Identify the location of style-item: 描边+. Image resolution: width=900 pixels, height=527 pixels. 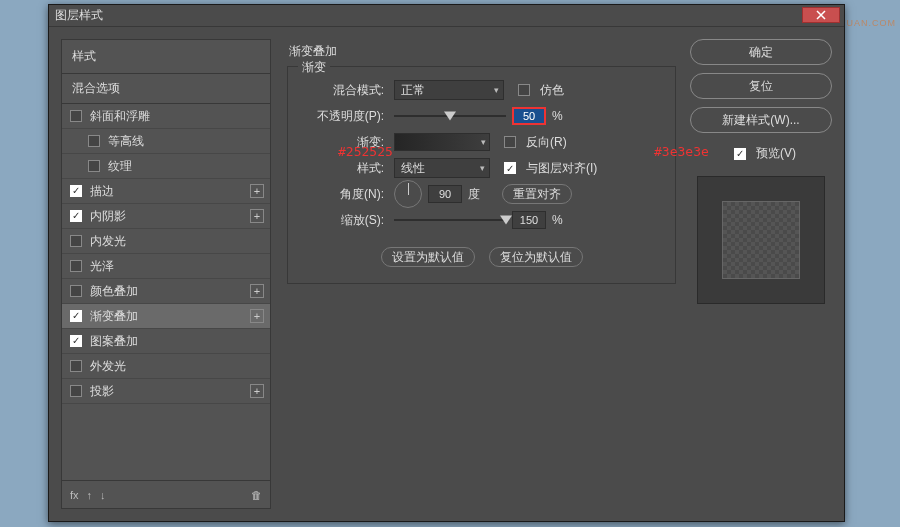
(166, 192).